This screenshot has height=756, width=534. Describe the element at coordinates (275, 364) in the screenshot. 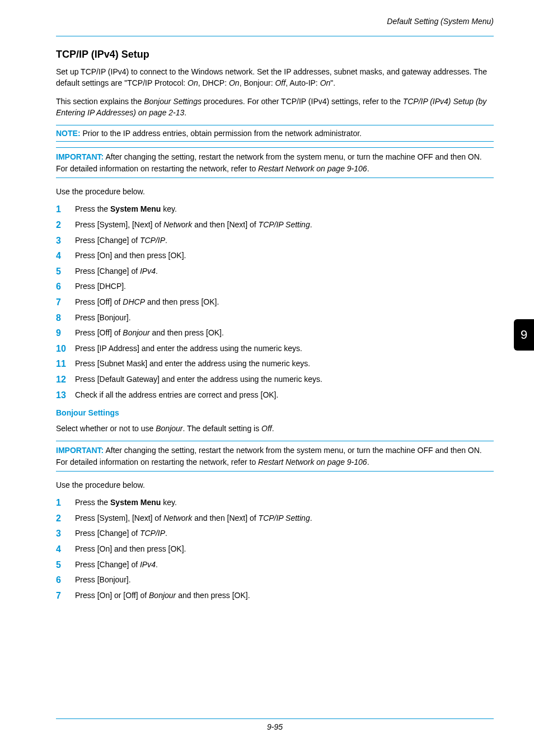

I see `step: 11Press [Subnet Mask] and enter the addr…` at that location.